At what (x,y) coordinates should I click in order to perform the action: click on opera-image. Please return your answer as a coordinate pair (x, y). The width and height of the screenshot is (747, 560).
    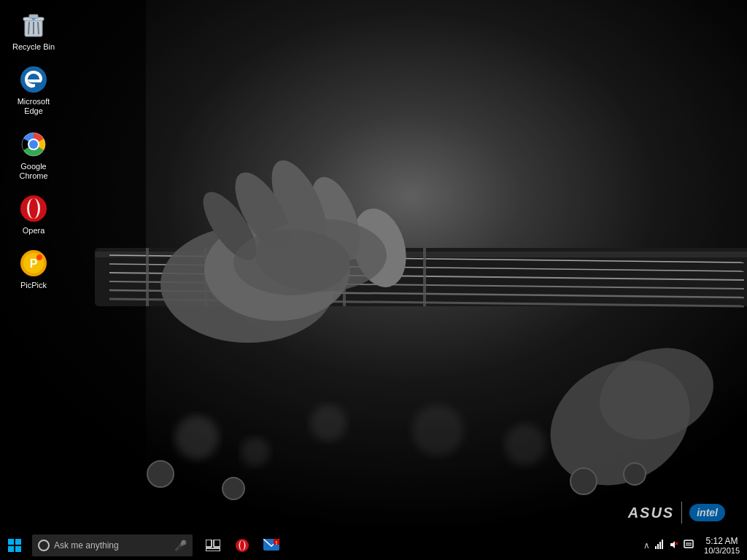
    Looking at the image, I should click on (34, 209).